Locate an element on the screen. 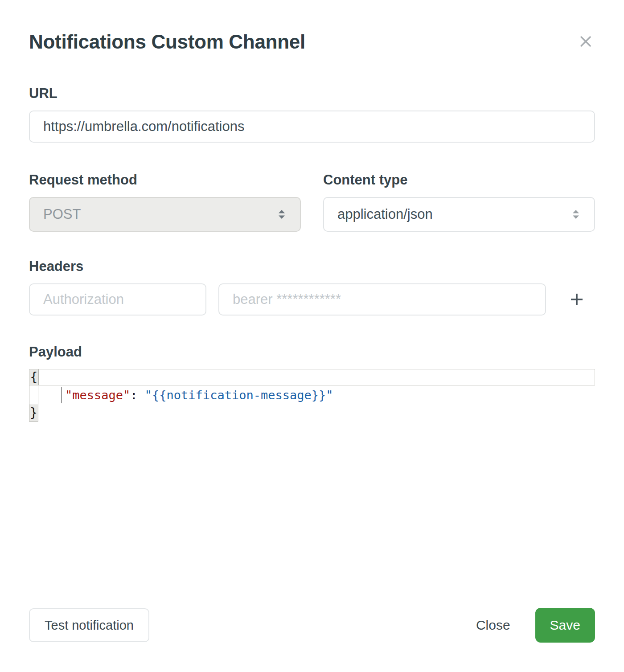 The height and width of the screenshot is (672, 624). code-line-content: "message" : "{{notification-message}}" is located at coordinates (185, 395).